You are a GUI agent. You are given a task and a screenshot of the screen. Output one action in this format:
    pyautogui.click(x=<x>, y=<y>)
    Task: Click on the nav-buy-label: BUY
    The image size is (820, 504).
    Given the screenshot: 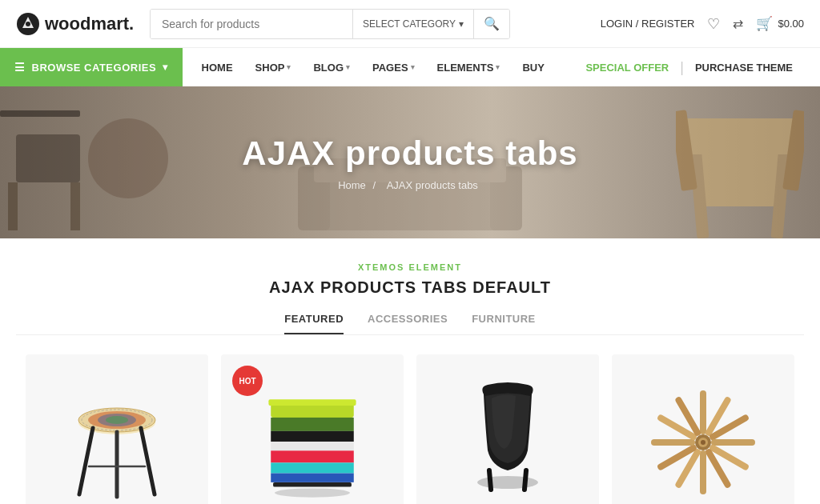 What is the action you would take?
    pyautogui.click(x=533, y=67)
    